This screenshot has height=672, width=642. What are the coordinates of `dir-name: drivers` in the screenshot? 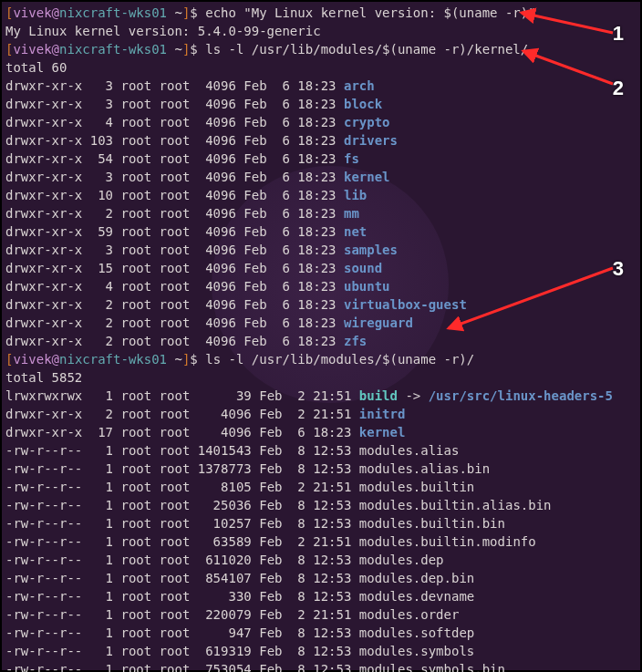 It's located at (370, 140).